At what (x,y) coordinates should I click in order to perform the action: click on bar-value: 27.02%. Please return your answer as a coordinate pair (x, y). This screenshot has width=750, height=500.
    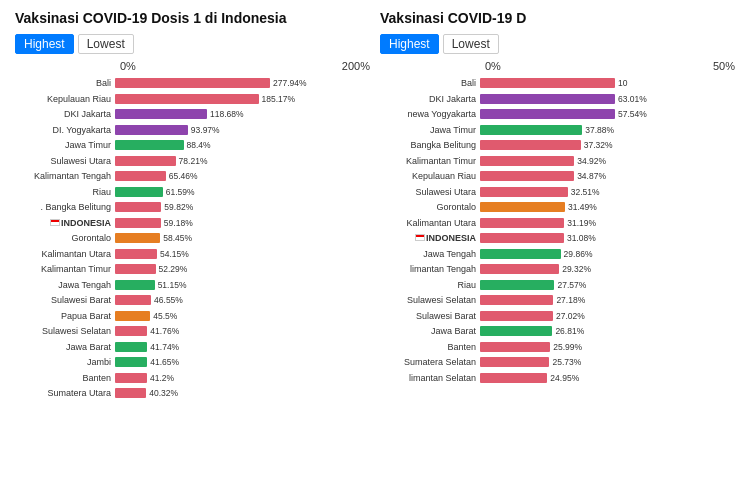
    Looking at the image, I should click on (570, 316).